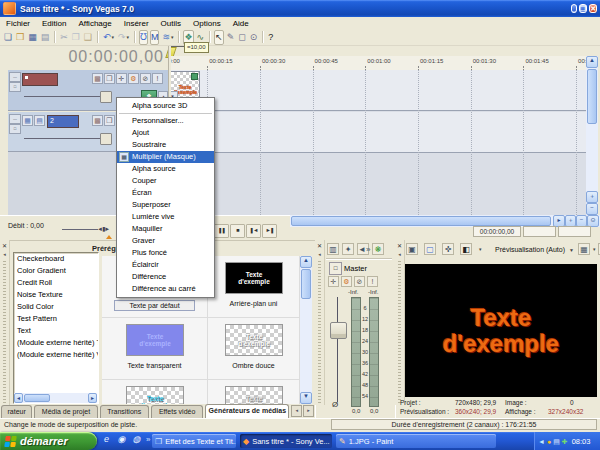 This screenshot has height=450, width=600. Describe the element at coordinates (86, 57) in the screenshot. I see `timecode-display: 00:00:00,00` at that location.